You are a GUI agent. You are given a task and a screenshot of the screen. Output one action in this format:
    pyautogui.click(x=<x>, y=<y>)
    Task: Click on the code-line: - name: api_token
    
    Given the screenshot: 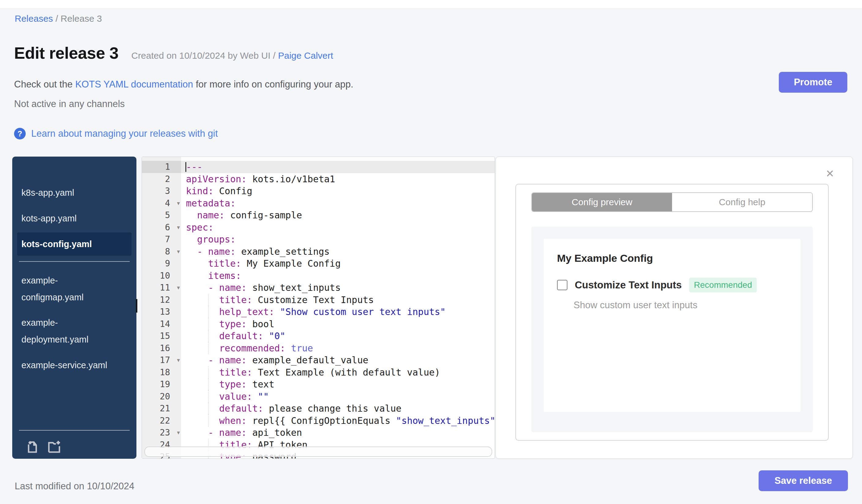 What is the action you would take?
    pyautogui.click(x=338, y=433)
    